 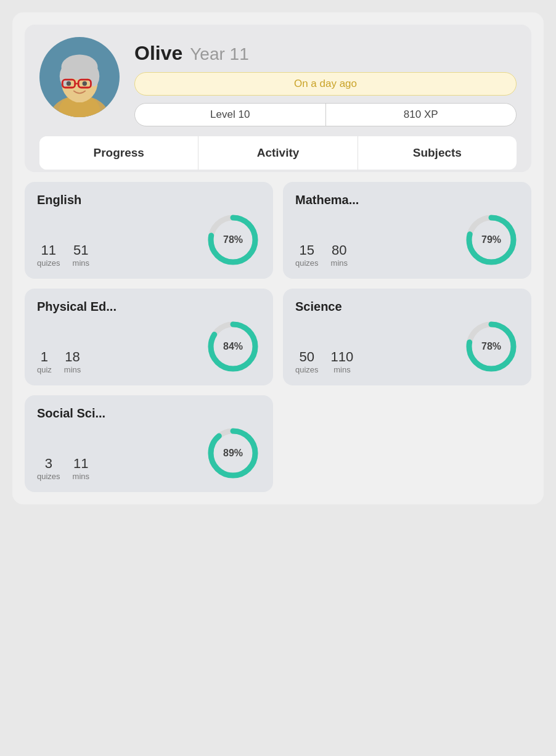 What do you see at coordinates (149, 337) in the screenshot?
I see `subject-card-physical-ed: Physical Ed... 1 quiz 18 mins` at bounding box center [149, 337].